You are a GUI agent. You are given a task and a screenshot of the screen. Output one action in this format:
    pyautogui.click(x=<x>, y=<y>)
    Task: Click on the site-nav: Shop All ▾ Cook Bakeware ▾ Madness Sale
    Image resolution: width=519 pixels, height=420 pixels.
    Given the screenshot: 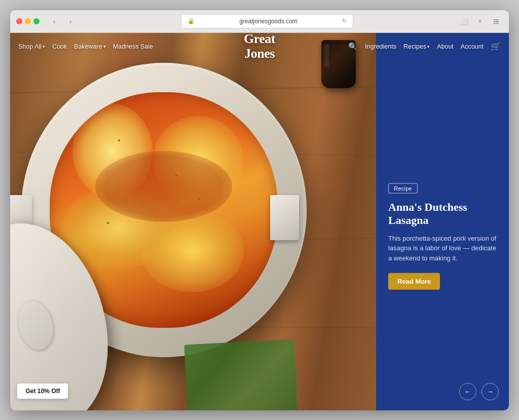 What is the action you would take?
    pyautogui.click(x=260, y=47)
    